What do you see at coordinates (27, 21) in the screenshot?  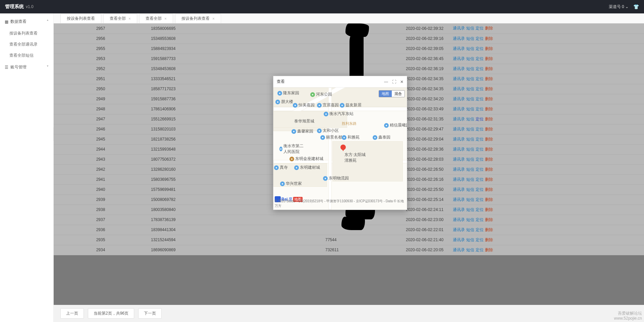 I see `menu-group: ▦数据查看˄` at bounding box center [27, 21].